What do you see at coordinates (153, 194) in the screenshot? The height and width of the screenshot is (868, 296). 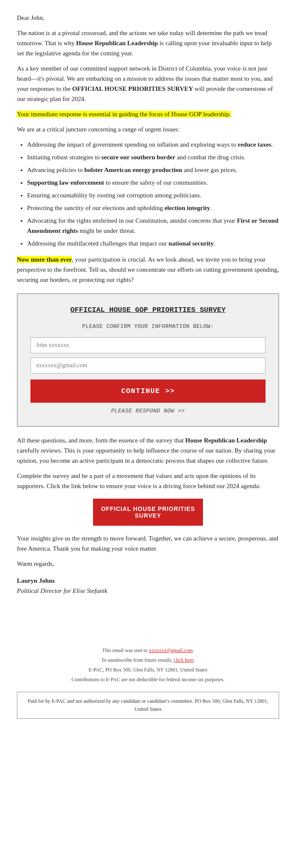 I see `issues-list: Addressing the impact of government spen…` at bounding box center [153, 194].